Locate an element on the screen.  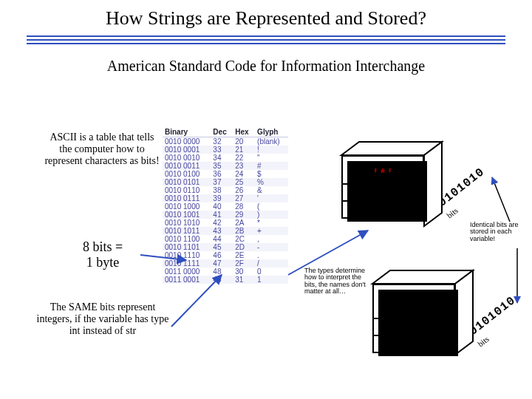
table-row: 0011 000048300 is located at coordinates (225, 272).